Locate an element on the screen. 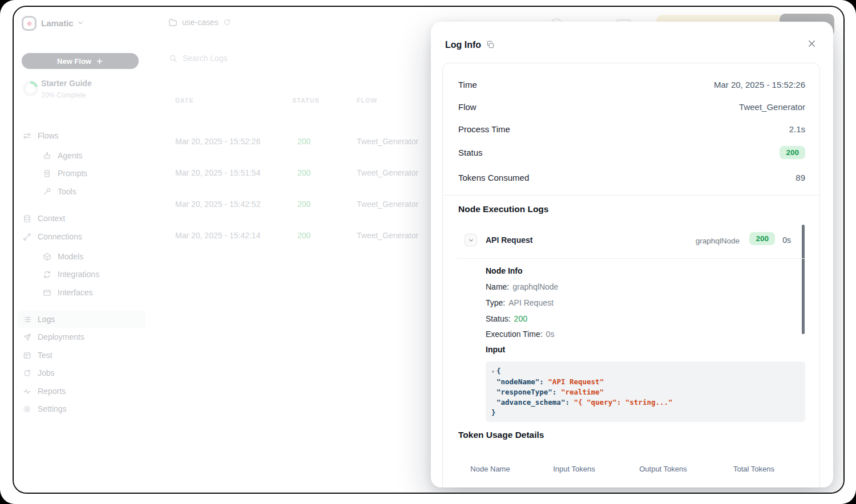 The height and width of the screenshot is (504, 856). code-close-brace: } is located at coordinates (494, 413).